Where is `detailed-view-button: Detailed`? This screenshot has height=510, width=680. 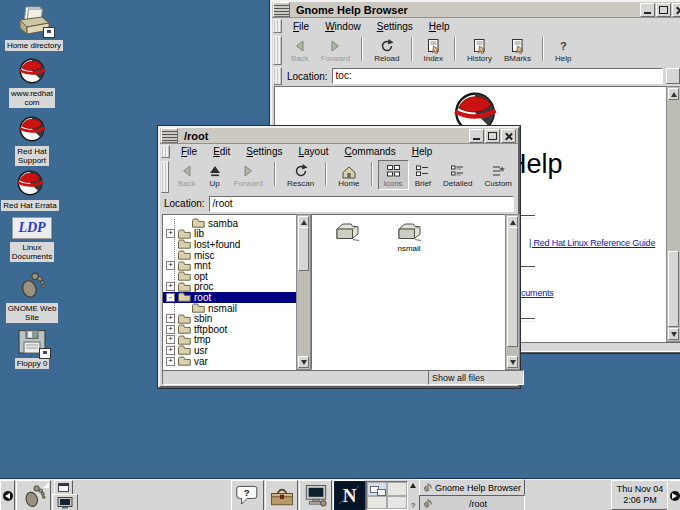
detailed-view-button: Detailed is located at coordinates (458, 175).